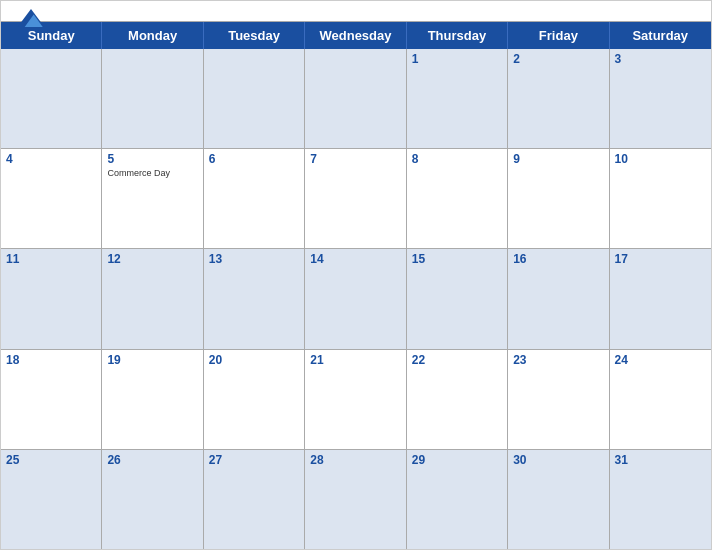 The height and width of the screenshot is (550, 712). What do you see at coordinates (51, 259) in the screenshot?
I see `day-number: 11` at bounding box center [51, 259].